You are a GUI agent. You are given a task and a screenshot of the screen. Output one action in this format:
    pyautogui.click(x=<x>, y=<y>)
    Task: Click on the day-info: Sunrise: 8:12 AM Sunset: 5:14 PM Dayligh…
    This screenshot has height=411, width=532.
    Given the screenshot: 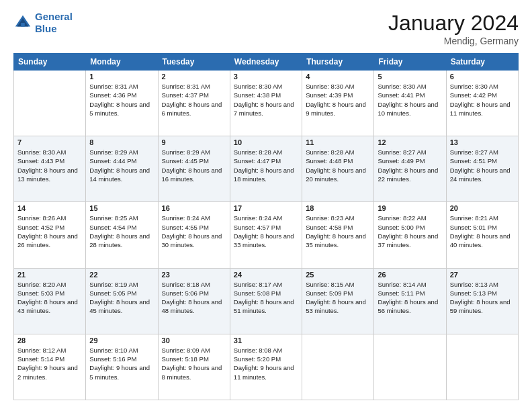 What is the action you would take?
    pyautogui.click(x=50, y=364)
    